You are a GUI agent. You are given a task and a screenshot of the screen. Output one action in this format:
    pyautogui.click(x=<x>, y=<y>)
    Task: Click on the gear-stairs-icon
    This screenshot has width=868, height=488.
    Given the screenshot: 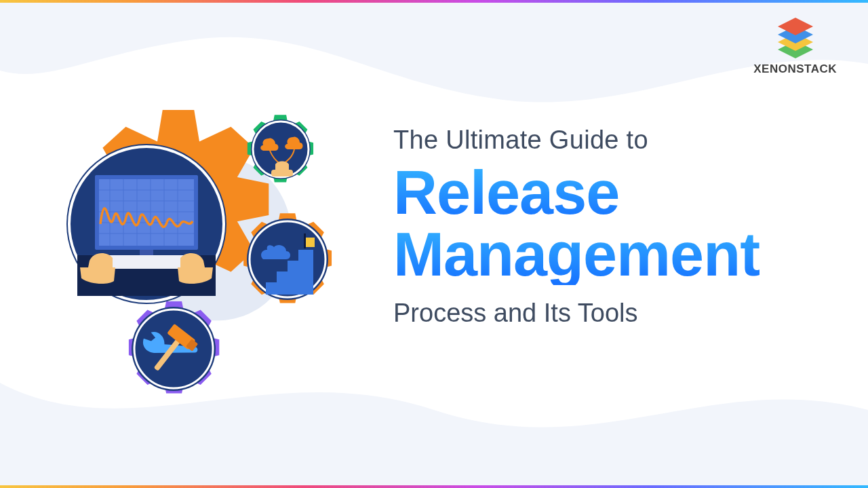 What is the action you would take?
    pyautogui.click(x=288, y=258)
    